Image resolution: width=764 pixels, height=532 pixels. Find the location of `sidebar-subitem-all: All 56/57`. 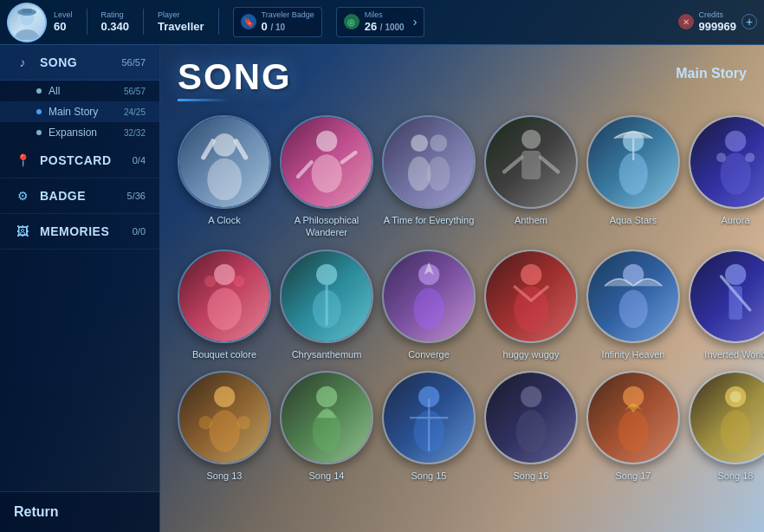

sidebar-subitem-all: All 56/57 is located at coordinates (80, 91).